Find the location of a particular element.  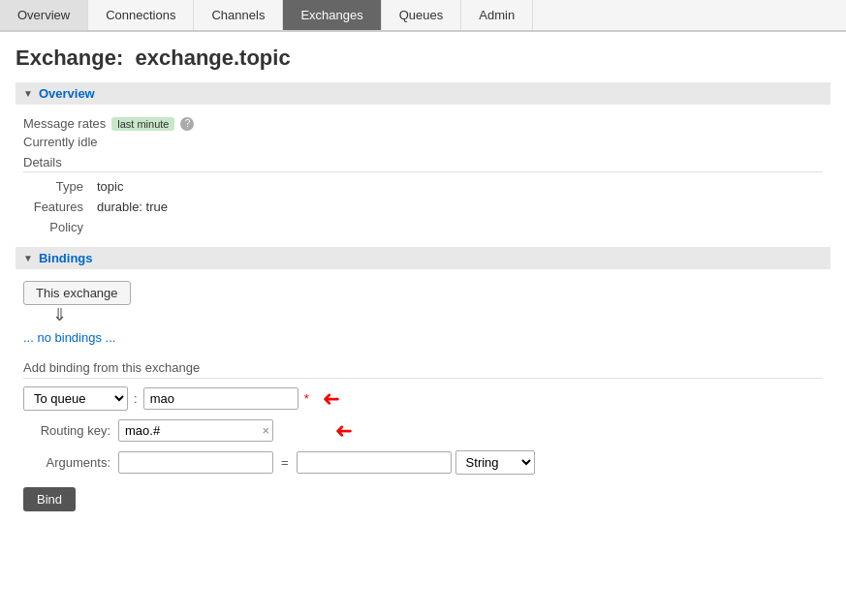

argument-key-input is located at coordinates (196, 463).